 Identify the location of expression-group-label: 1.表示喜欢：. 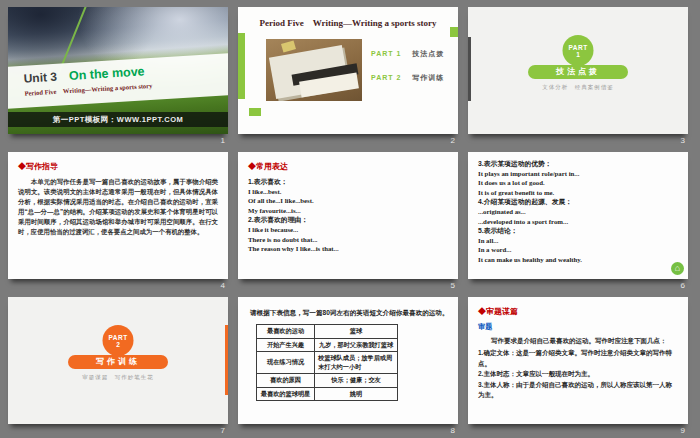
(348, 182).